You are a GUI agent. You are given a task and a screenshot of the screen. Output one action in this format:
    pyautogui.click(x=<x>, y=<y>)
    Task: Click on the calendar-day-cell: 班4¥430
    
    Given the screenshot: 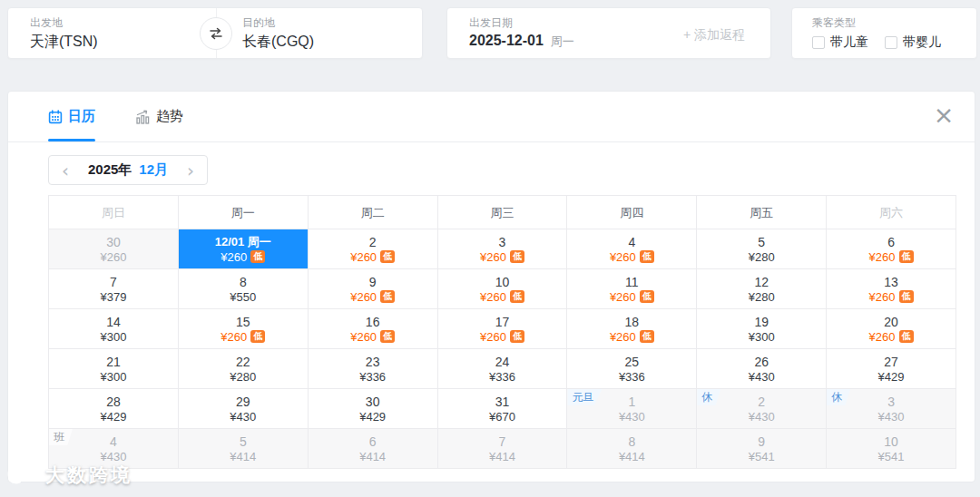 What is the action you would take?
    pyautogui.click(x=114, y=449)
    